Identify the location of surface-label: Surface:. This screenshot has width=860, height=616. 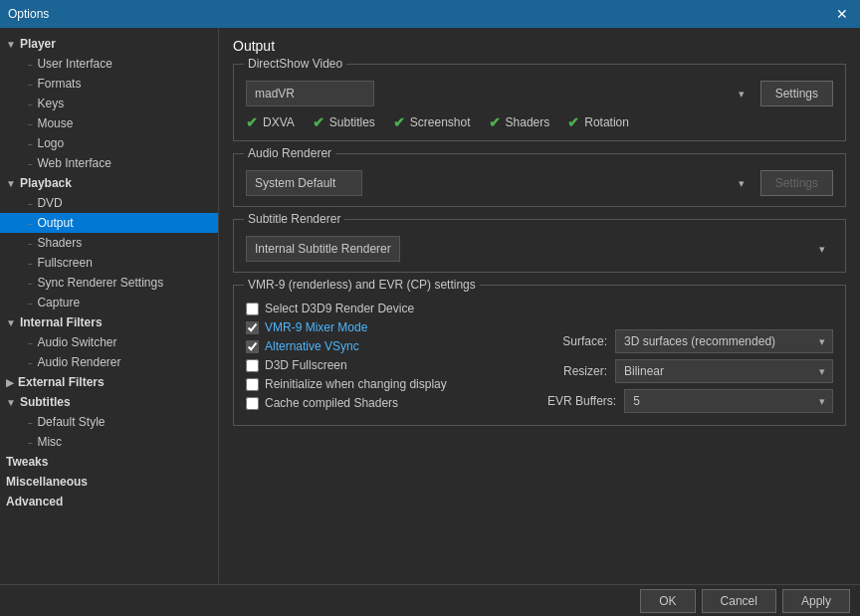
(577, 341).